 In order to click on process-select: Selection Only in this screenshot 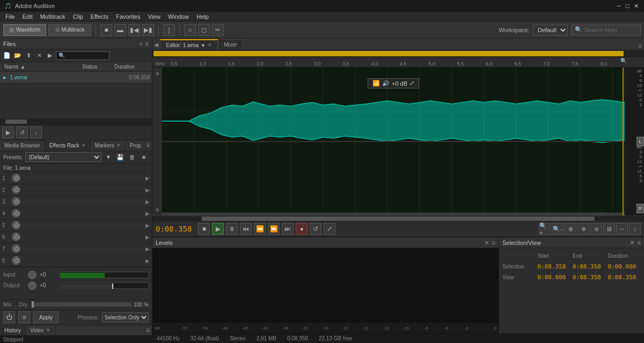, I will do `click(126, 317)`.